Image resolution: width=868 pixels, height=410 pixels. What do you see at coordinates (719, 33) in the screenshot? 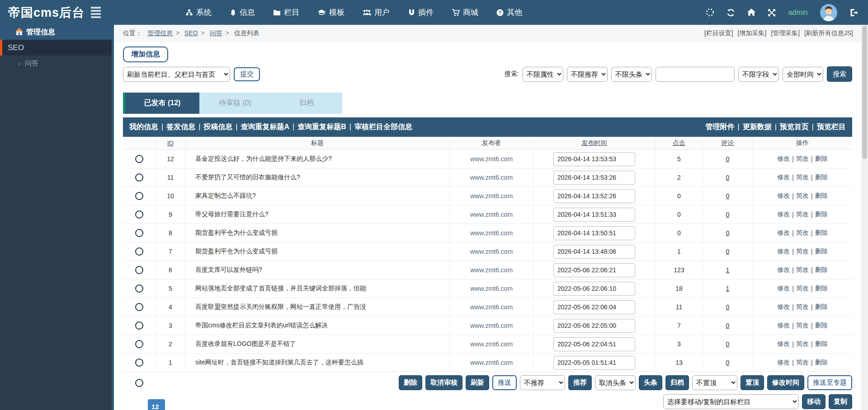
I see `column-settings-link: [栏目设置]` at bounding box center [719, 33].